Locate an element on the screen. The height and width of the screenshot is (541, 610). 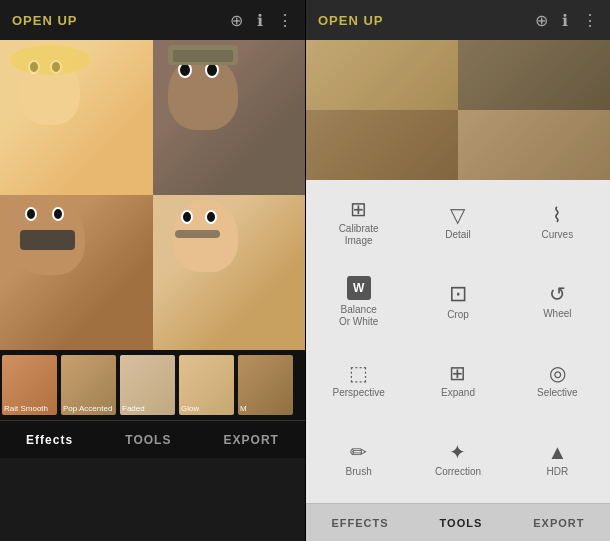
right-more-icon: ⋮ is located at coordinates (590, 20).